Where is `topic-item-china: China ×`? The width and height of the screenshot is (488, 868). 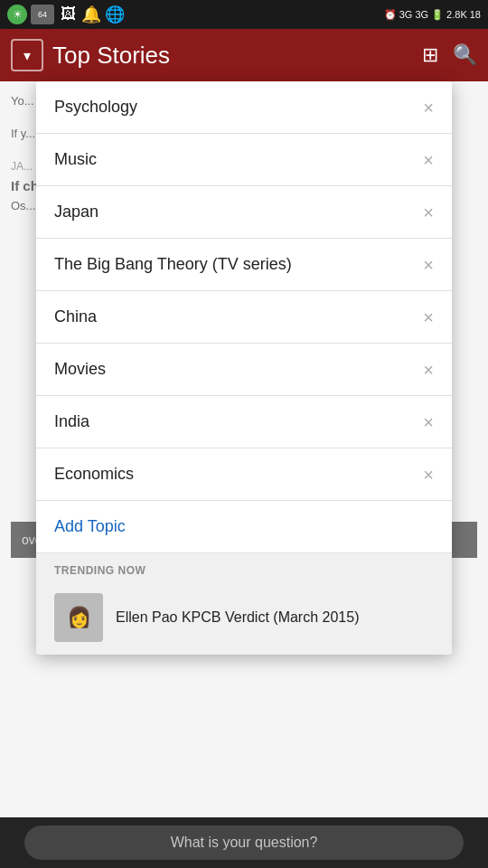 topic-item-china: China × is located at coordinates (244, 317).